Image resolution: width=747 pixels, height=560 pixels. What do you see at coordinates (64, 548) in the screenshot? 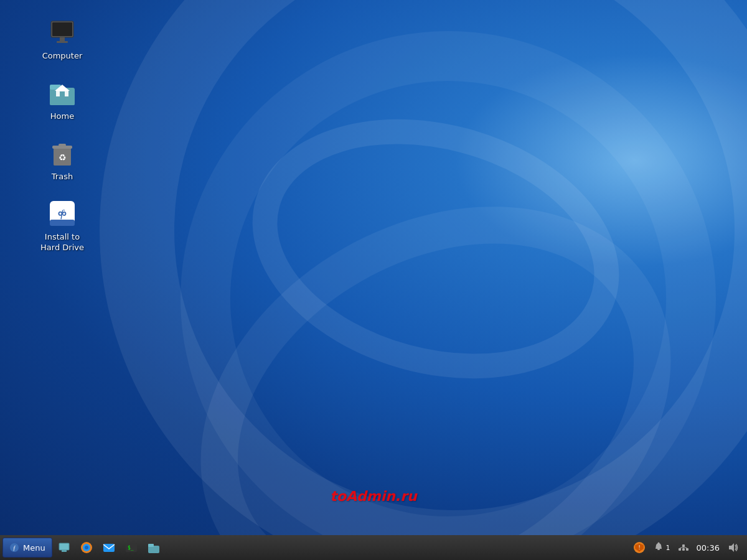
I see `desktop-icon` at bounding box center [64, 548].